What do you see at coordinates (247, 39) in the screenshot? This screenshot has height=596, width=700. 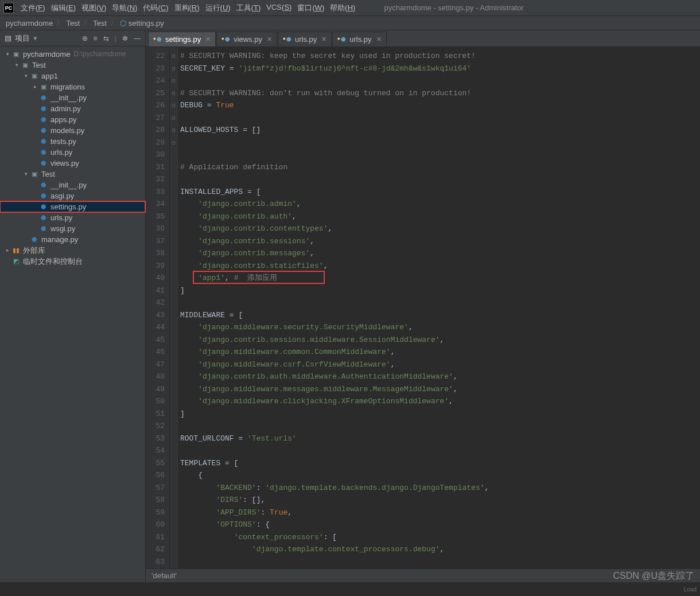 I see `editor-tab-views.py: ⬣views.py✕` at bounding box center [247, 39].